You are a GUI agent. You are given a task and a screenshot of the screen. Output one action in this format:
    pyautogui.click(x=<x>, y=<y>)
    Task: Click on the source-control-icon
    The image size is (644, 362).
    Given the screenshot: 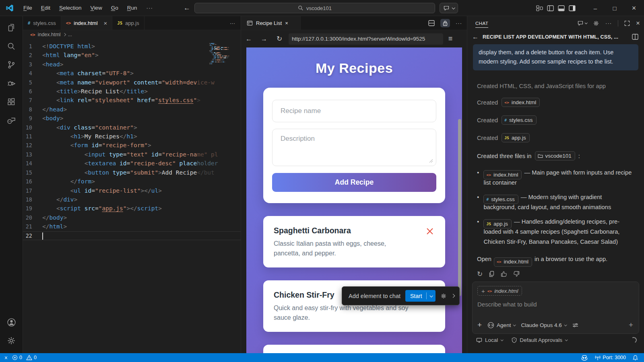 What is the action you would take?
    pyautogui.click(x=11, y=65)
    